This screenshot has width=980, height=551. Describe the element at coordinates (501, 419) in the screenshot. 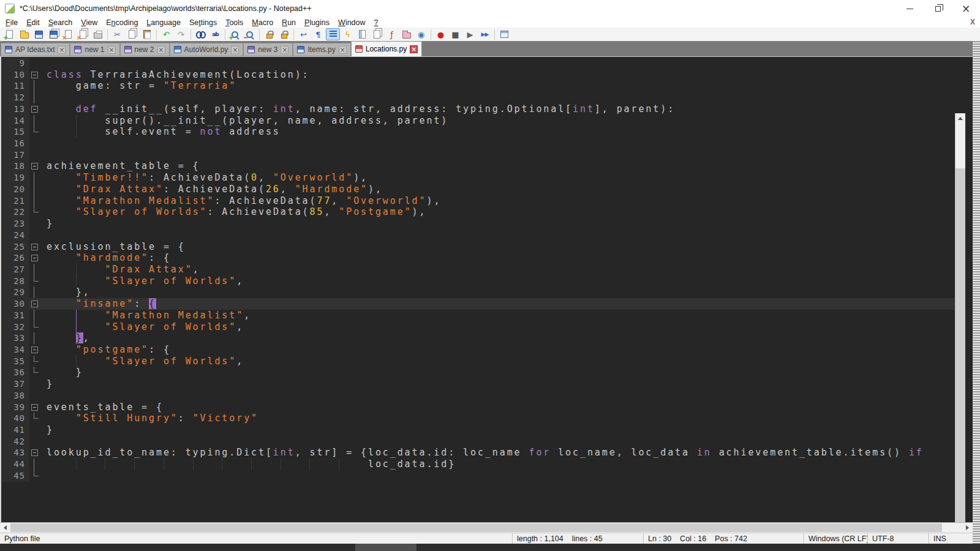

I see `code-text: "Still Hungry": "Victory"` at that location.